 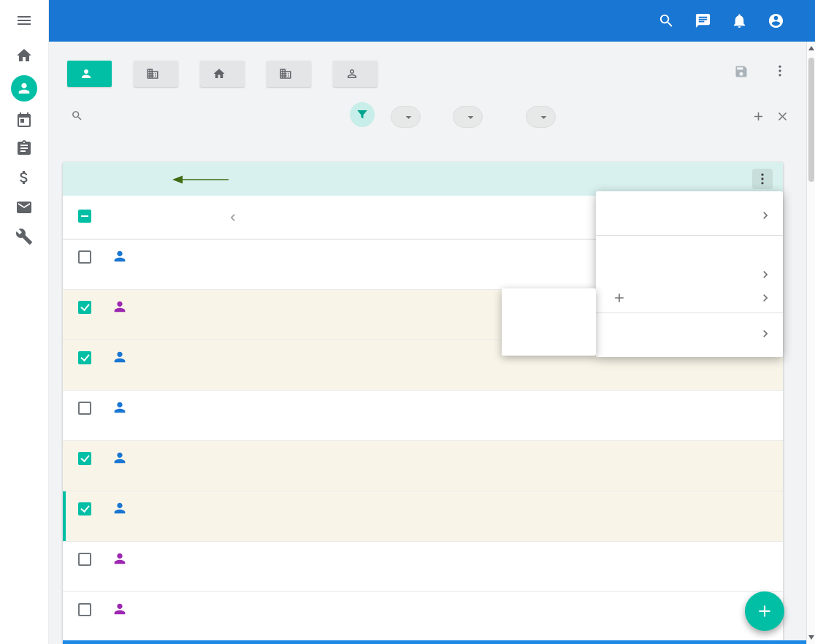 What do you see at coordinates (362, 115) in the screenshot?
I see `funnel-icon` at bounding box center [362, 115].